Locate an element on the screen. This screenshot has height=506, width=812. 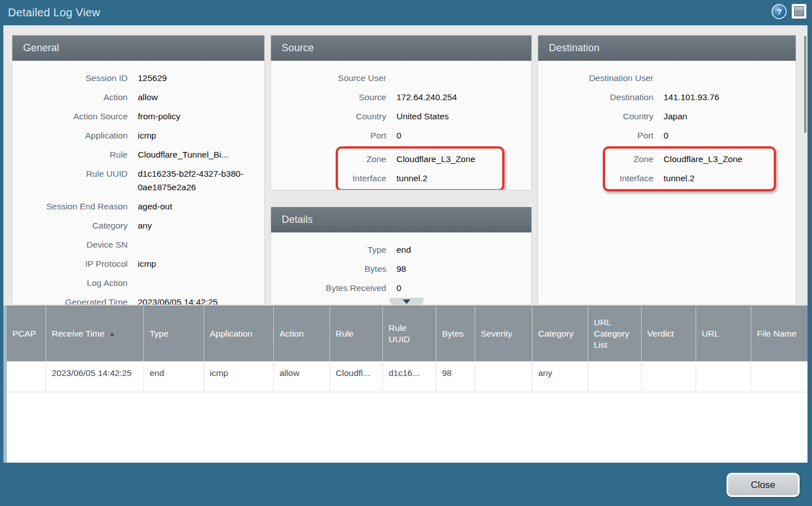
field-action-source: Action Sourcefrom-policy is located at coordinates (135, 117).